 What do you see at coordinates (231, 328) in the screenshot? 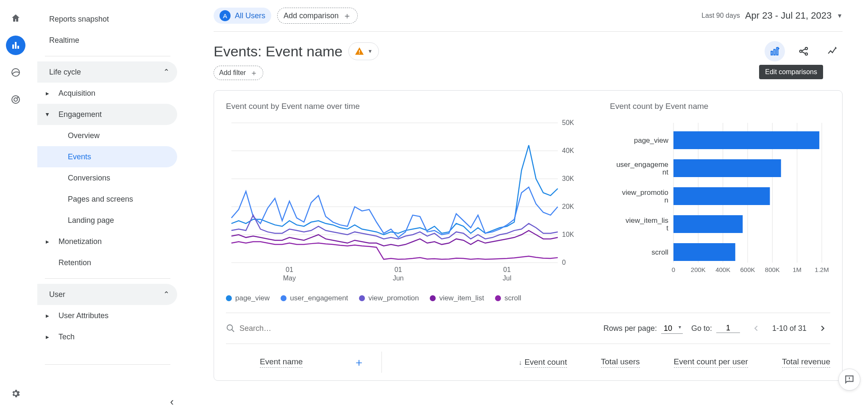
I see `search-icon` at bounding box center [231, 328].